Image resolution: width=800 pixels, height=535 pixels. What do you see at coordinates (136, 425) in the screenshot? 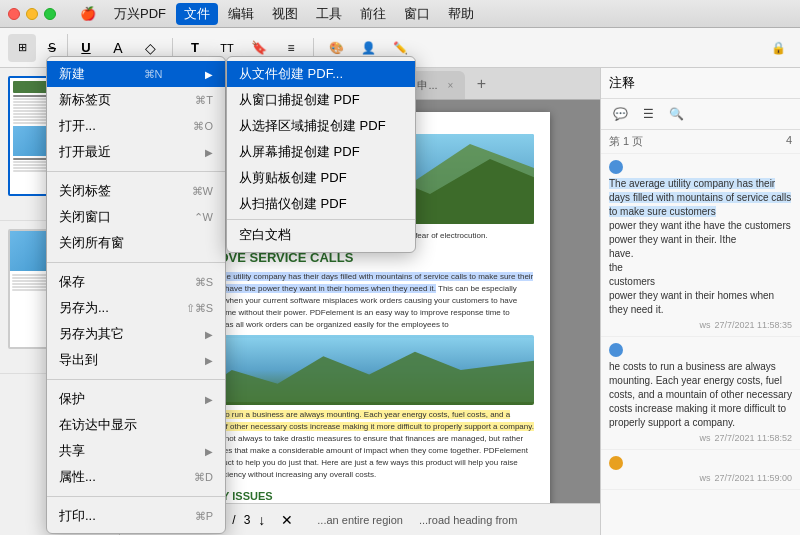
I see `menu-item-reveal: 在访达中显示` at bounding box center [136, 425].